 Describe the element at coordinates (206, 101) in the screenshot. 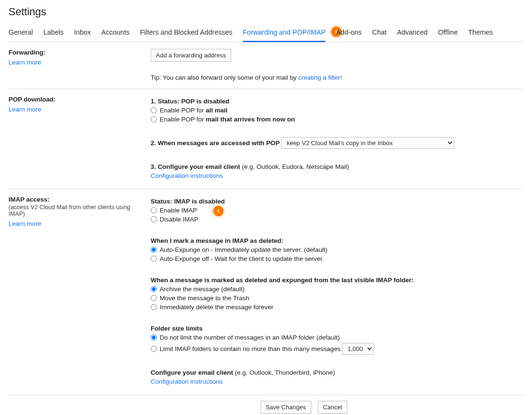

I see `pop-status-value: POP is disabled` at that location.